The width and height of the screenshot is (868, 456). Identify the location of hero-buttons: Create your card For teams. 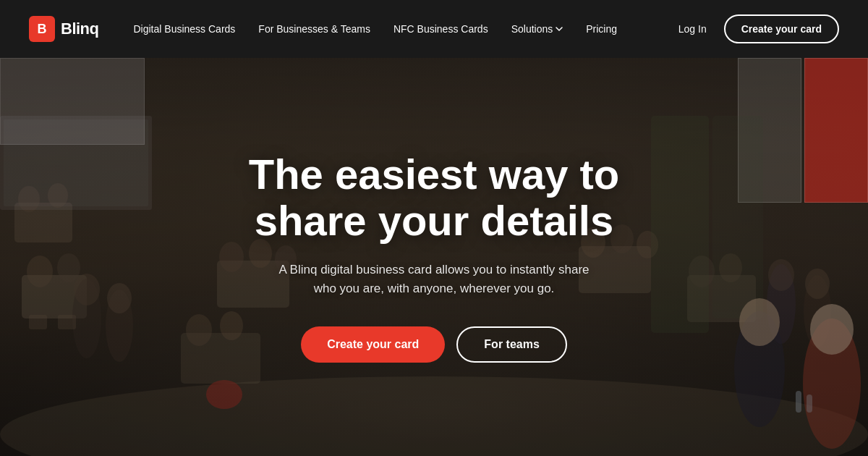
(434, 345).